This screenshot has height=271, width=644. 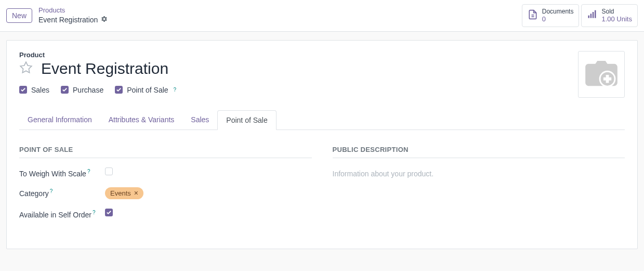 What do you see at coordinates (165, 193) in the screenshot?
I see `category-field-row: Category? Events ×` at bounding box center [165, 193].